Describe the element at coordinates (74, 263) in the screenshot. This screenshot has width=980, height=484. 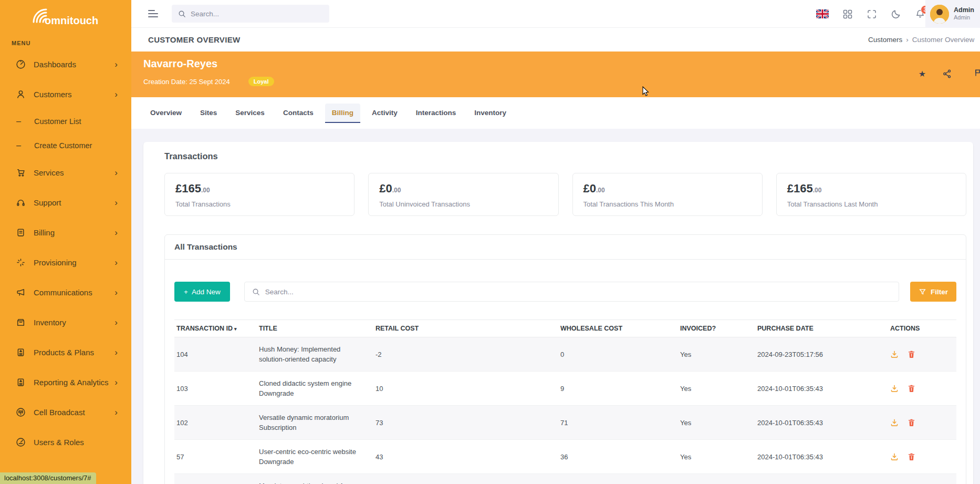
I see `sidebar-item-label: Provisioning` at that location.